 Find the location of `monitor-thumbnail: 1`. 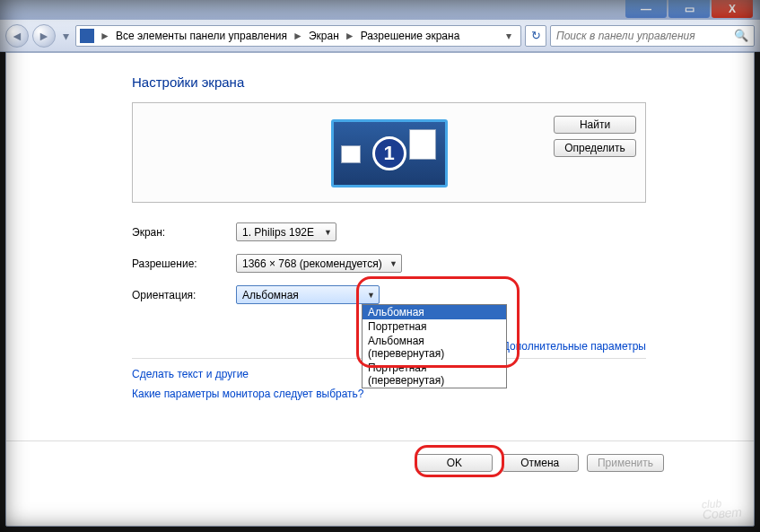

monitor-thumbnail: 1 is located at coordinates (389, 153).